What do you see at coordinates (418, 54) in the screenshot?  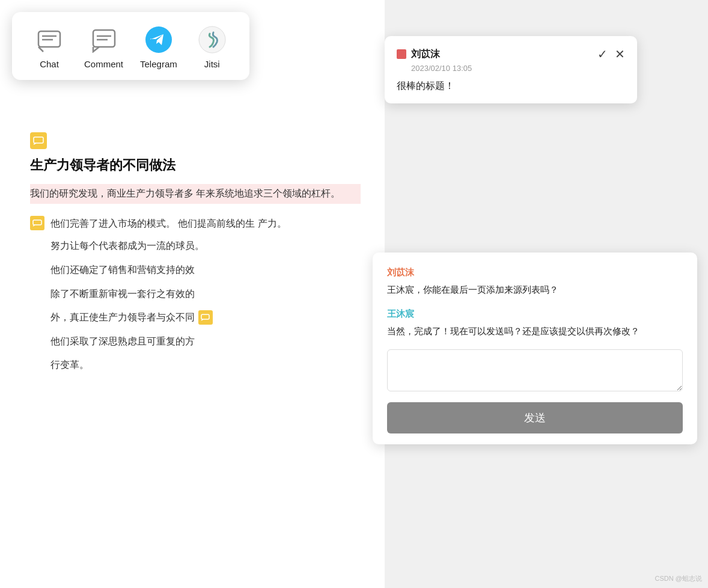 I see `annotation-user: 刘苡沫` at bounding box center [418, 54].